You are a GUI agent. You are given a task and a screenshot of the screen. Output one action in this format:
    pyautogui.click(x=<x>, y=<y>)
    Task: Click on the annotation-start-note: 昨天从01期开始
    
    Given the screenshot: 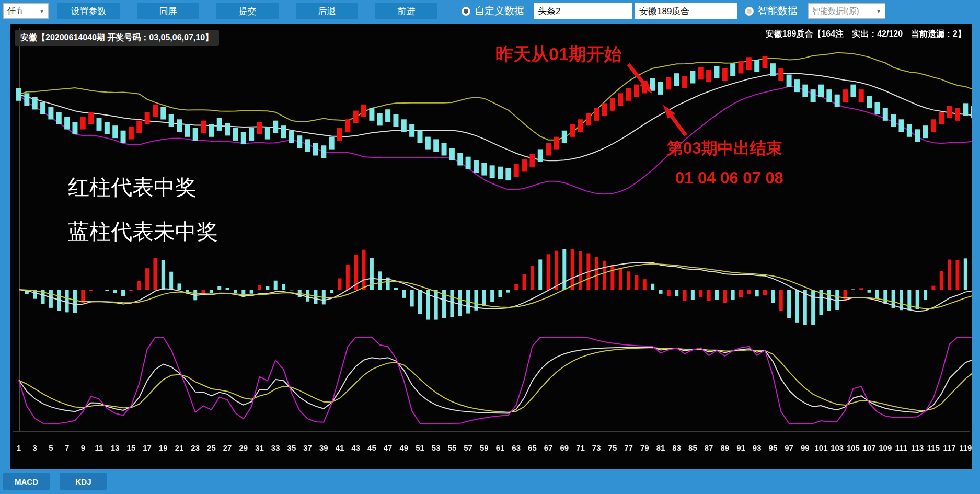 What is the action you would take?
    pyautogui.click(x=559, y=54)
    